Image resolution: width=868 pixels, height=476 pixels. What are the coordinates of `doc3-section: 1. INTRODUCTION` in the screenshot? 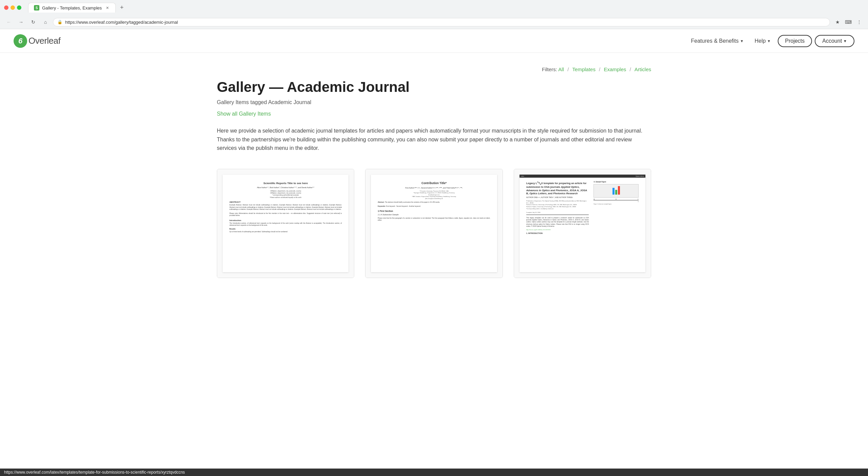 It's located at (558, 234).